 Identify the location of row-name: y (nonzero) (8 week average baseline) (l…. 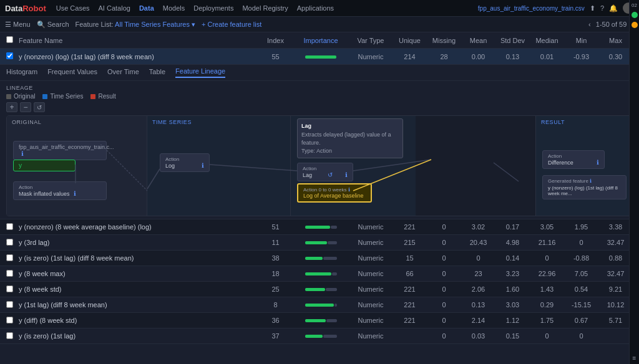
(139, 227).